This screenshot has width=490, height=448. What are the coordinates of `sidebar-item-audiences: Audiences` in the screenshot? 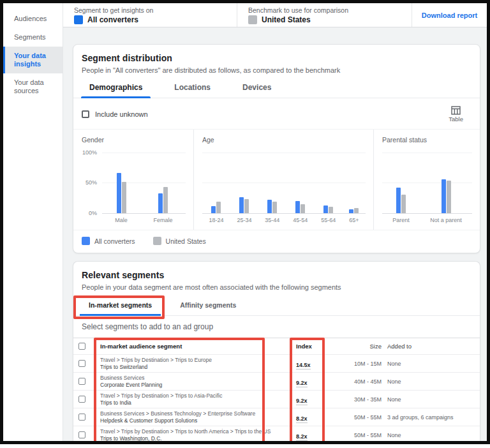 It's located at (33, 19).